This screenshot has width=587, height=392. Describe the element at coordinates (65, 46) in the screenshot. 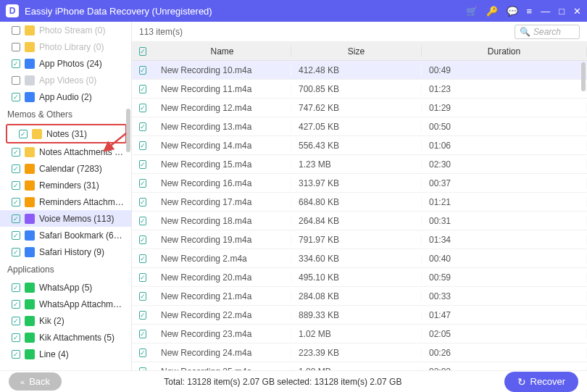

I see `sidebar-item: Photo Library (0)` at that location.